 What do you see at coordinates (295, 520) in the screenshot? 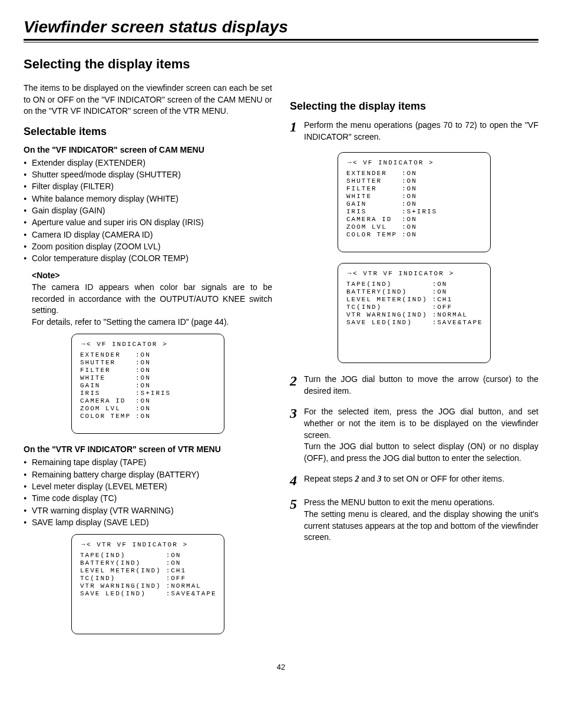
I see `step-number: 5` at bounding box center [295, 520].